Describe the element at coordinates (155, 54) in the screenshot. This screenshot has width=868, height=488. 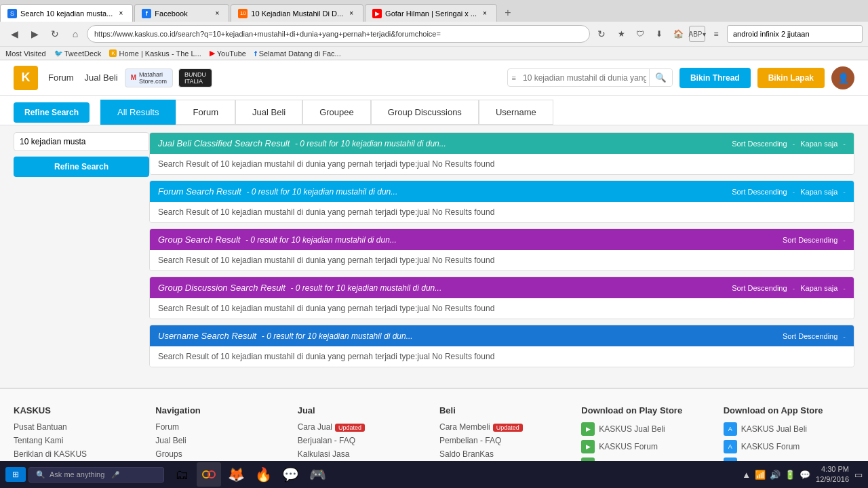
I see `bookmark-kaskus: K Home | Kaskus - The L...` at that location.